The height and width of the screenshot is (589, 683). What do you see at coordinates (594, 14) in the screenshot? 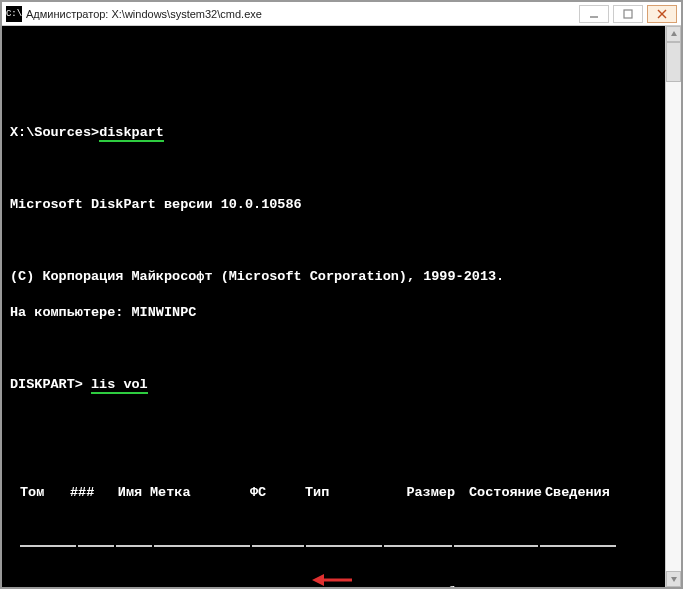
I see `minimize-button` at bounding box center [594, 14].